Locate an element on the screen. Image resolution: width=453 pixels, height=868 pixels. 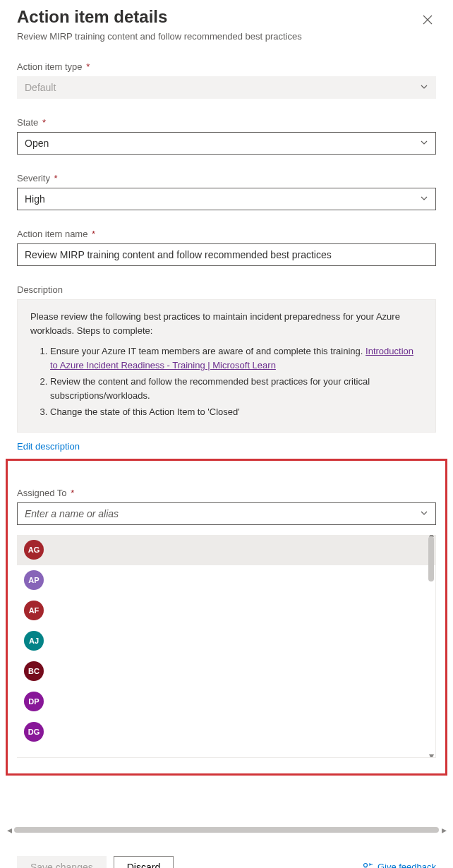
avatar: DP is located at coordinates (34, 701).